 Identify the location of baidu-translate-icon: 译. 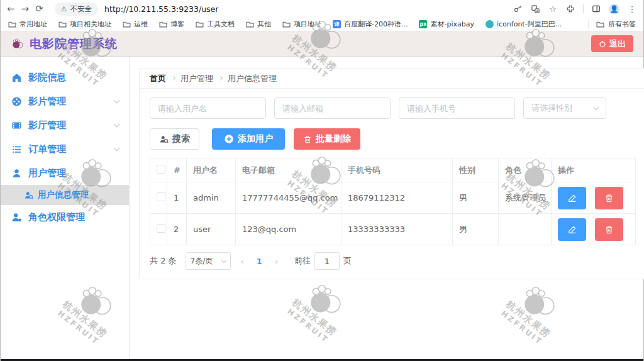
(337, 24).